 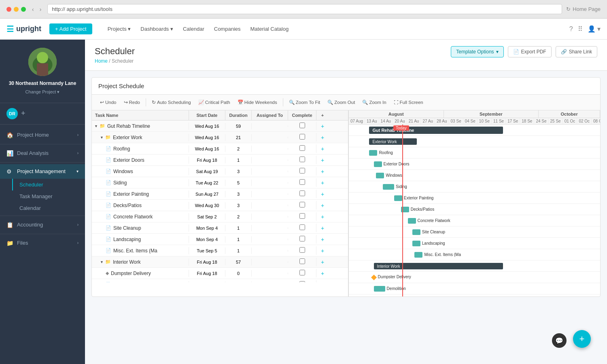 I want to click on gantt-bar-label: Landscaping, so click(x=434, y=243).